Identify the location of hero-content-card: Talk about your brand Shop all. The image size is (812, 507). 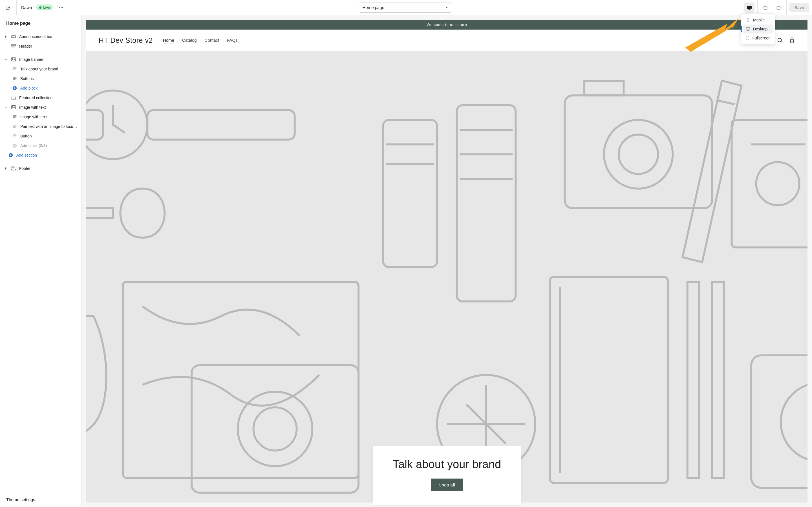
(447, 475).